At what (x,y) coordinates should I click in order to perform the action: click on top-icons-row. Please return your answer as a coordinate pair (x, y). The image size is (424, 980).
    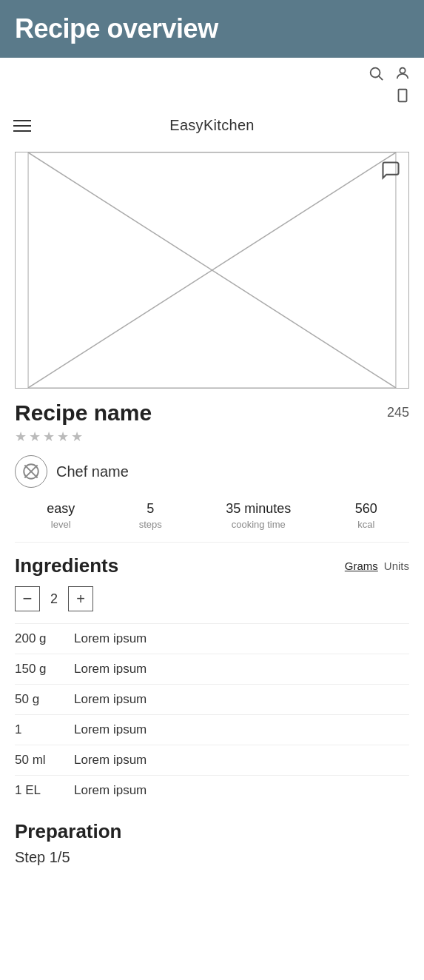
    Looking at the image, I should click on (212, 82).